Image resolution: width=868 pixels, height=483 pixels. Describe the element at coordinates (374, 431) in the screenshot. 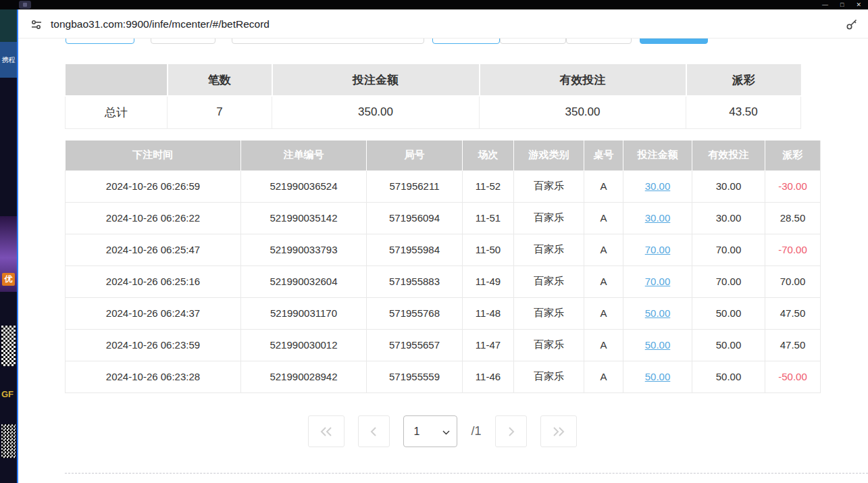

I see `prev-page-button` at that location.